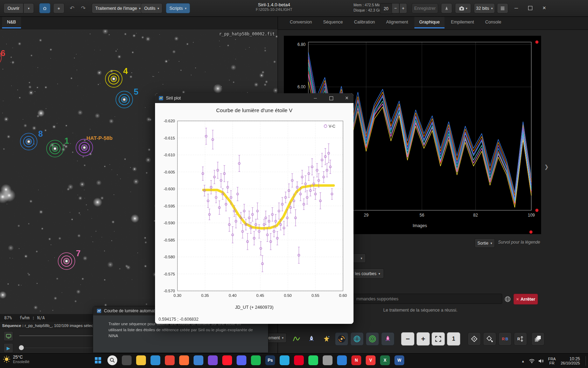 This screenshot has height=368, width=588. I want to click on decrement-button: −, so click(396, 8).